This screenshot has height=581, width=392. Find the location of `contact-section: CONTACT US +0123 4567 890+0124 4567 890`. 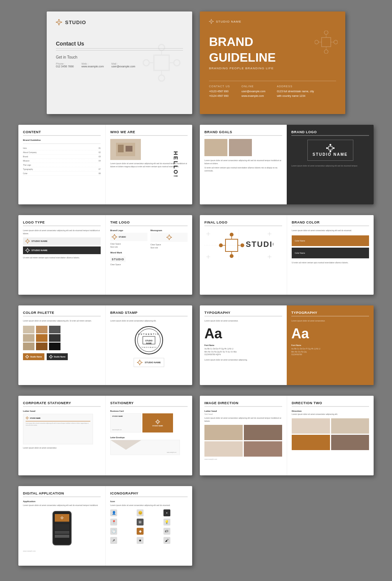

contact-section: CONTACT US +0123 4567 890+0124 4567 890 is located at coordinates (220, 91).